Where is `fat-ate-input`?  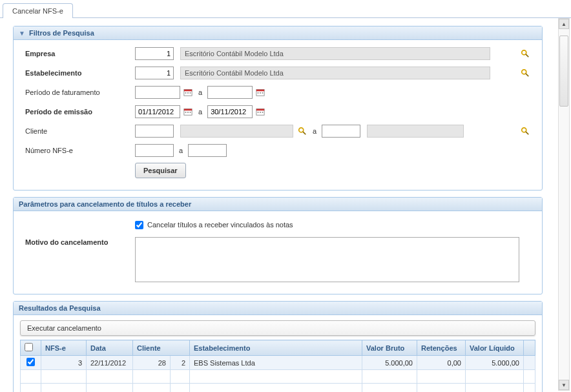
fat-ate-input is located at coordinates (230, 92).